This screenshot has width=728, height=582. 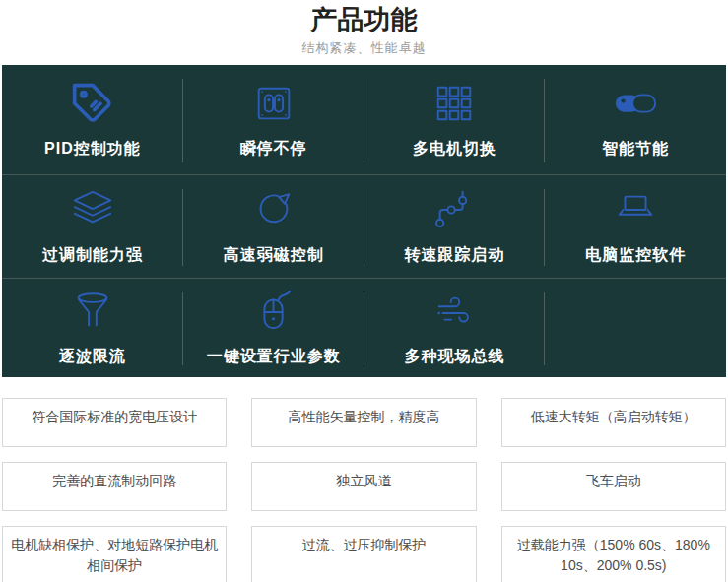 I want to click on page-title: 产品功能, so click(x=364, y=20).